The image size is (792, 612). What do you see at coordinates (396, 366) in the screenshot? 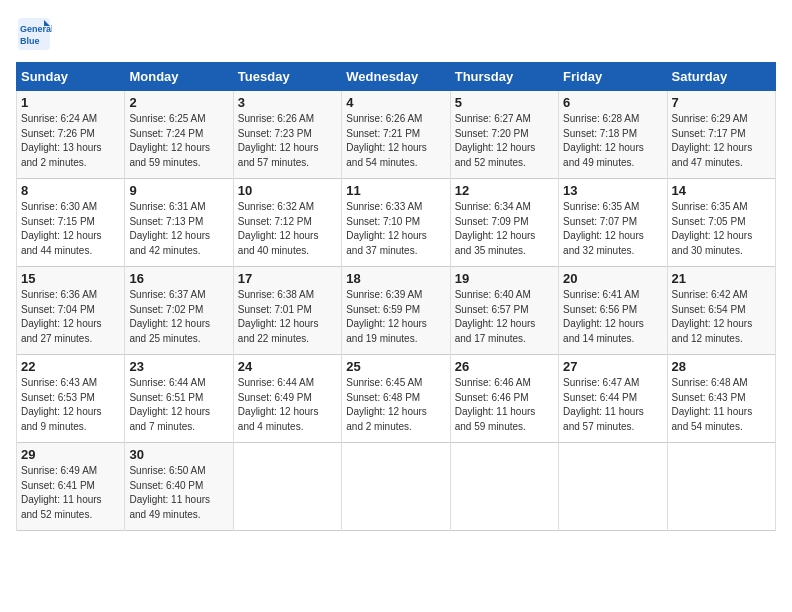
I see `day-number: 25` at bounding box center [396, 366].